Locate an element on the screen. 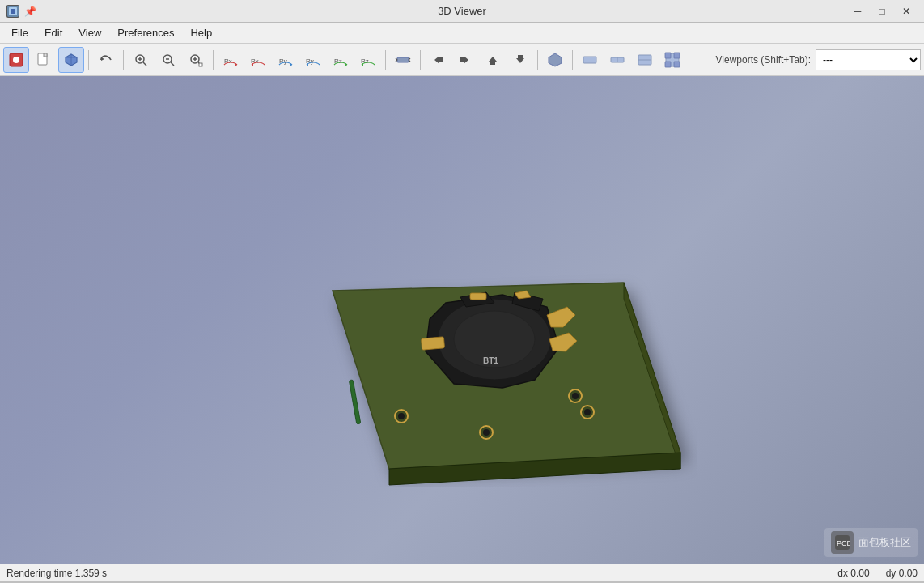 This screenshot has height=583, width=924. menu-preferences: Preferences is located at coordinates (146, 32).